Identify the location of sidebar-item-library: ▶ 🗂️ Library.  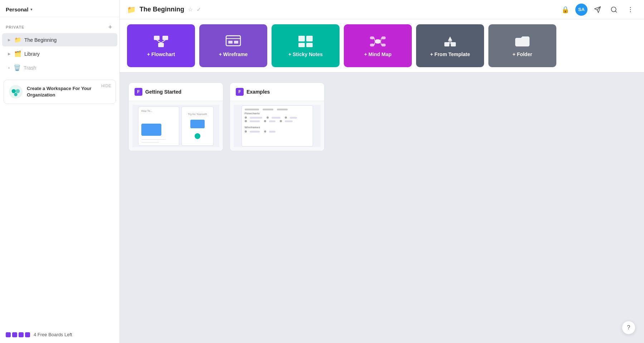
(60, 54).